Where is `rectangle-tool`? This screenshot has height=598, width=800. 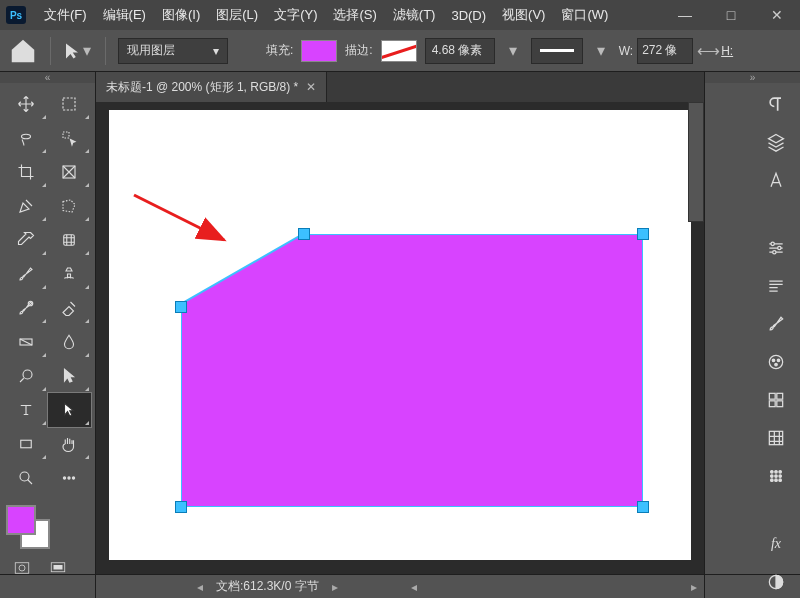
rectangle-tool is located at coordinates (26, 444).